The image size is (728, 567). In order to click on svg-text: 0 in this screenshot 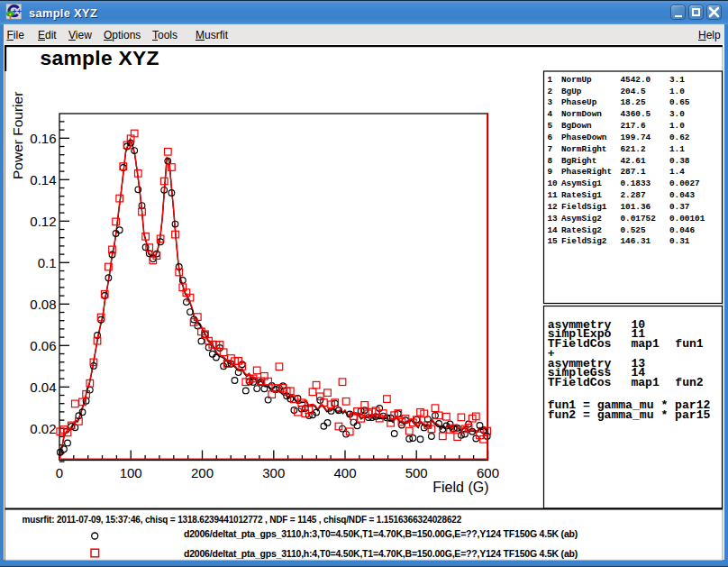, I will do `click(59, 472)`.